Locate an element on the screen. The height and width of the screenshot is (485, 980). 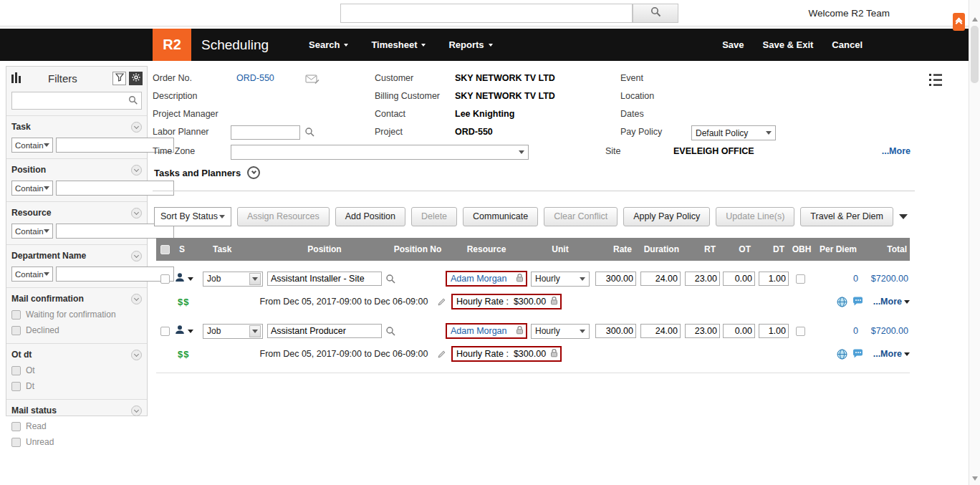
select-all-checkbox is located at coordinates (165, 249).